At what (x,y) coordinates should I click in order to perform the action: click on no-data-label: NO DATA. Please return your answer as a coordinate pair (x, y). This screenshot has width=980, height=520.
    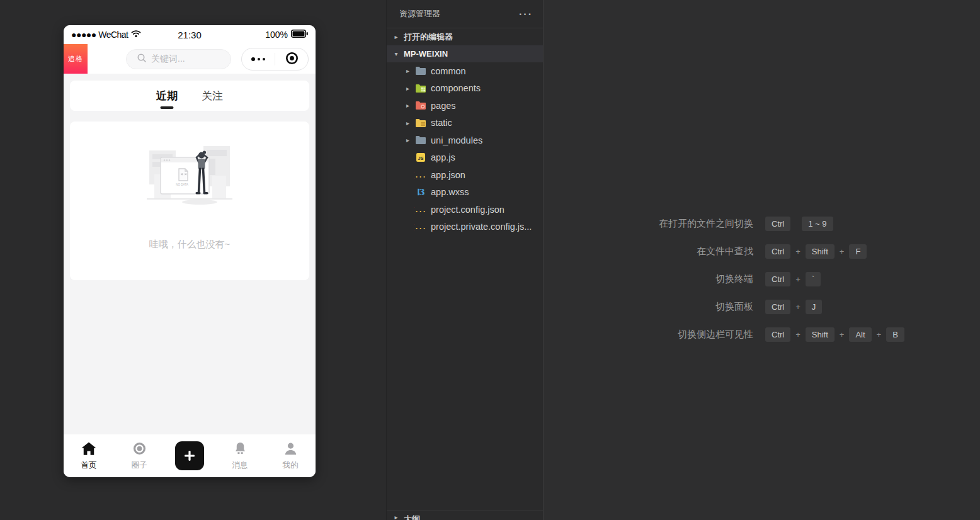
    Looking at the image, I should click on (183, 185).